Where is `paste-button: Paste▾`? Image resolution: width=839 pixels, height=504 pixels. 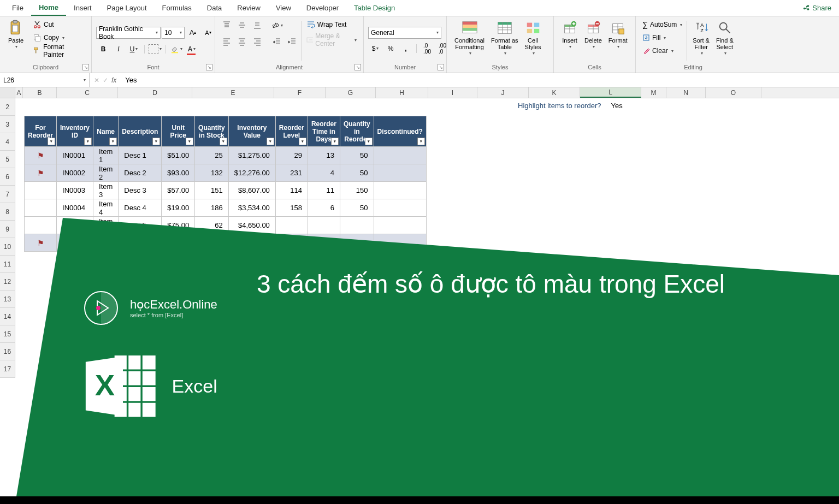
paste-button: Paste▾ is located at coordinates (16, 35).